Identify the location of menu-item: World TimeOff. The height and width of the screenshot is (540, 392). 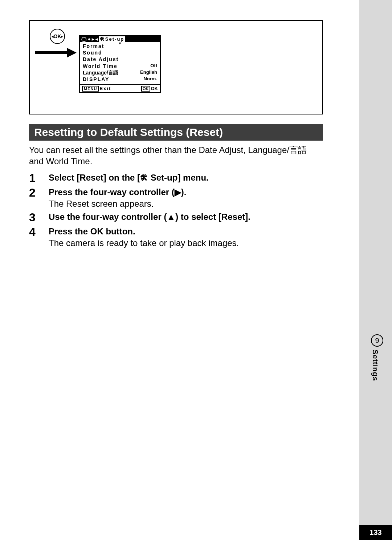
(120, 66).